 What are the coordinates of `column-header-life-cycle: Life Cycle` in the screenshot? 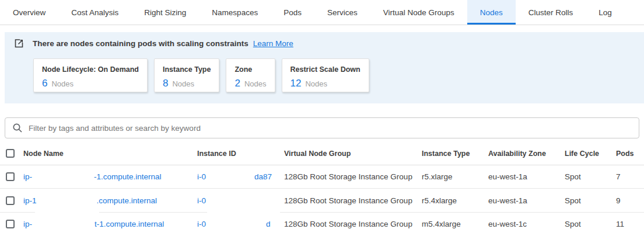 It's located at (590, 154).